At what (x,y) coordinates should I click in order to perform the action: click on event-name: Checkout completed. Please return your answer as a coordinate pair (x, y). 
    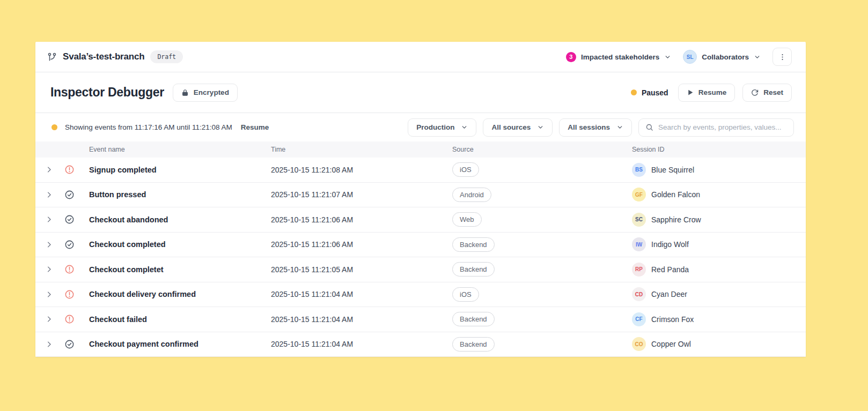
    Looking at the image, I should click on (178, 244).